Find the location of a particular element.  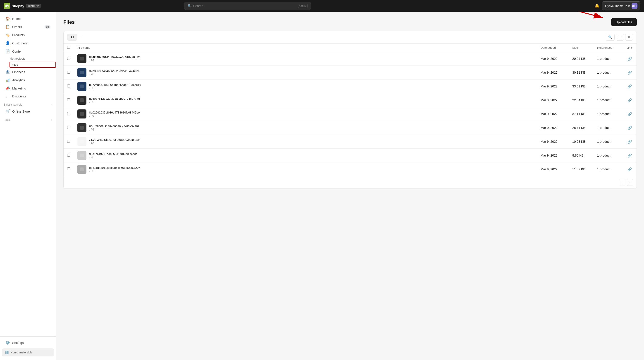

copy-link-button-8: 🔗 is located at coordinates (630, 156).